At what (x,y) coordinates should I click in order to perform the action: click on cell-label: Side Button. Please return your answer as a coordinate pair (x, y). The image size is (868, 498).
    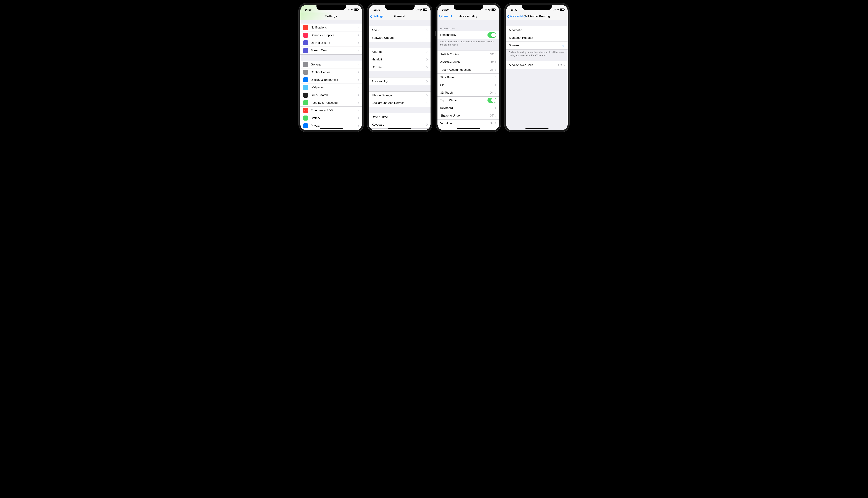
    Looking at the image, I should click on (467, 77).